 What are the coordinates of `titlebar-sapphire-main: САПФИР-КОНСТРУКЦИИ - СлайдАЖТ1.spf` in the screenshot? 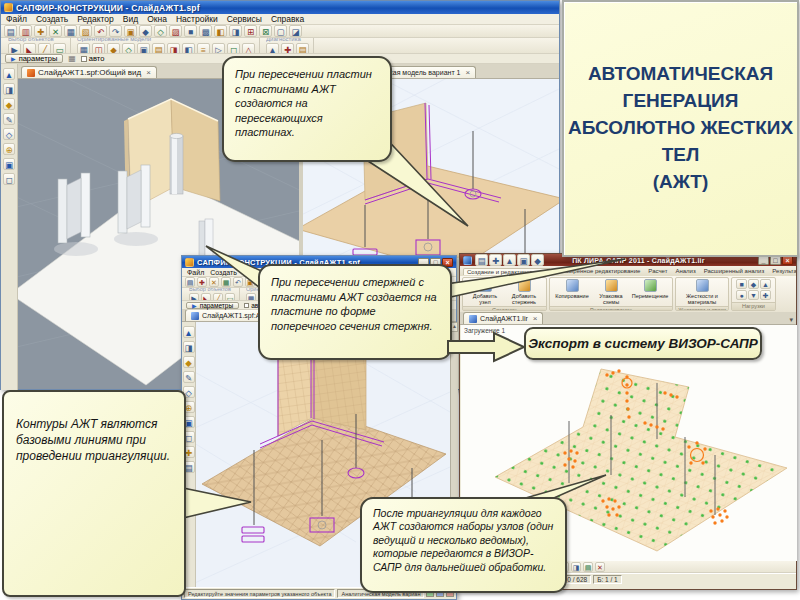 It's located at (280, 8).